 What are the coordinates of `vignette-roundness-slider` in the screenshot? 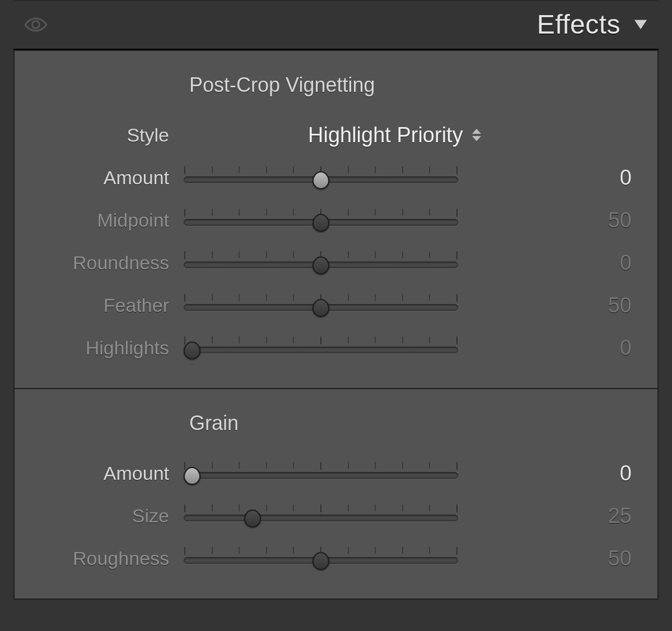 It's located at (321, 263).